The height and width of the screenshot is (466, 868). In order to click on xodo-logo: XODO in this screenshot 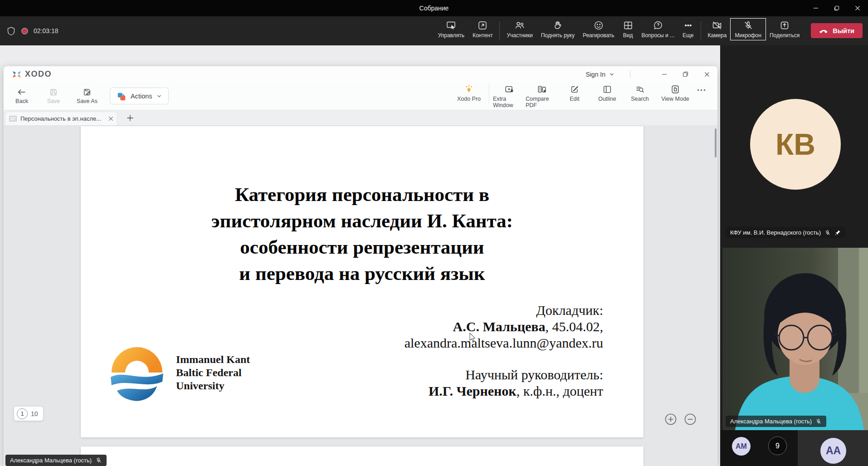, I will do `click(28, 74)`.